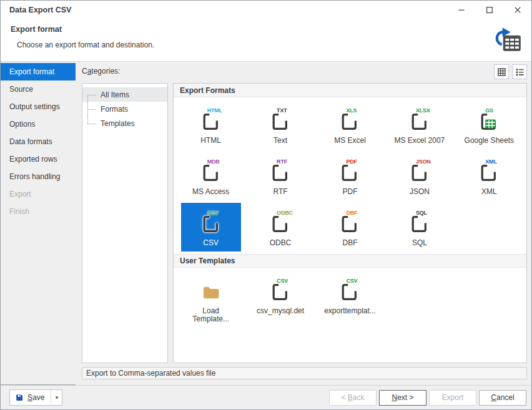 Image resolution: width=532 pixels, height=410 pixels. I want to click on tree-item-formats: Formats, so click(125, 109).